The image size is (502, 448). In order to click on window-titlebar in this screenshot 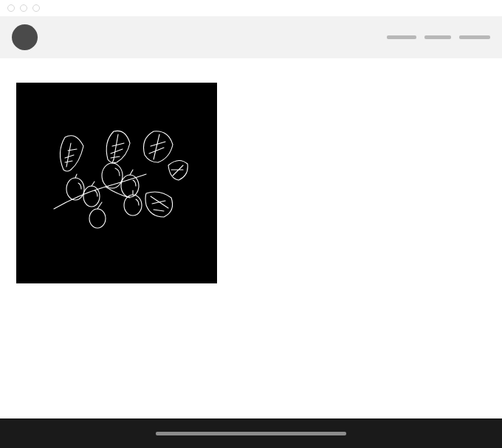, I will do `click(251, 8)`.